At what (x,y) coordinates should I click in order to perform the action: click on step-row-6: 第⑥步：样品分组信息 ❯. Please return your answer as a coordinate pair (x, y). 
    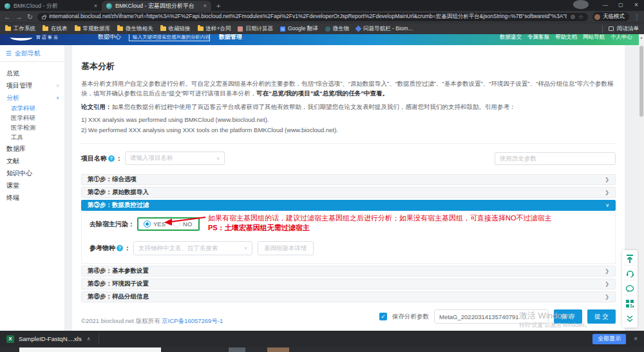
    Looking at the image, I should click on (348, 297).